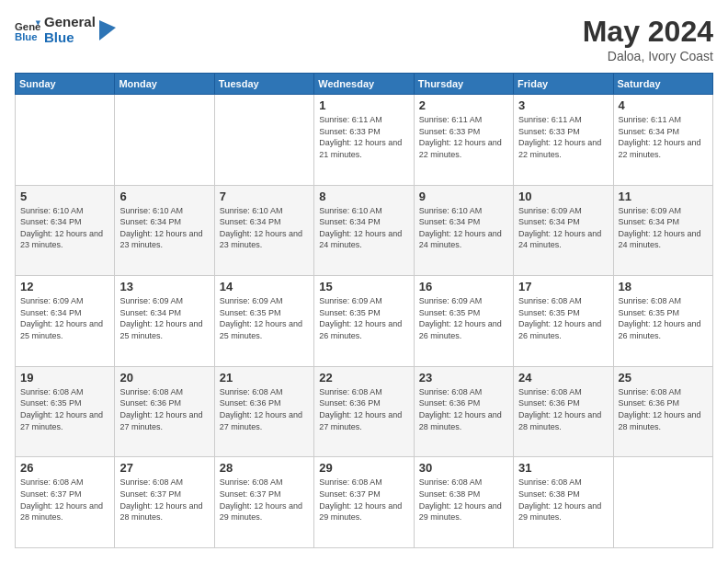  I want to click on day-number: 5, so click(64, 197).